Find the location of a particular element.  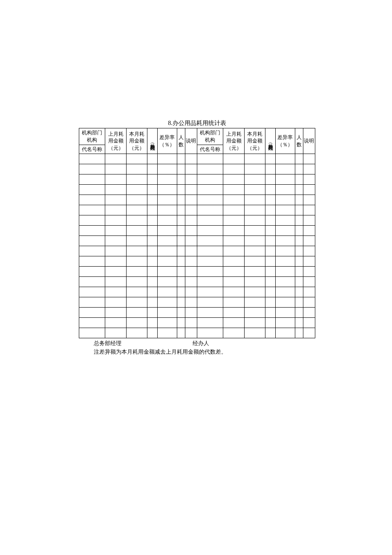

header-diff-rate-right: 差异率（％） is located at coordinates (285, 141).